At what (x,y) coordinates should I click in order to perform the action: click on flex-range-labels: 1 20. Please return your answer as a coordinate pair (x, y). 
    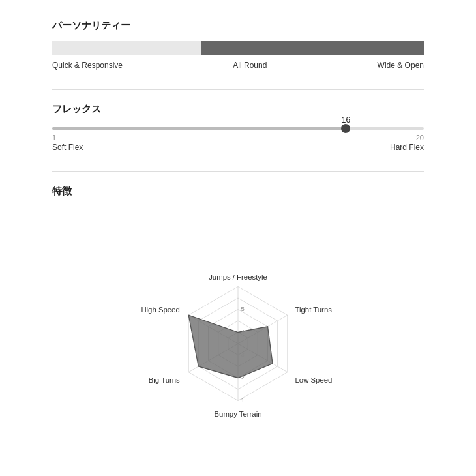
    Looking at the image, I should click on (238, 138).